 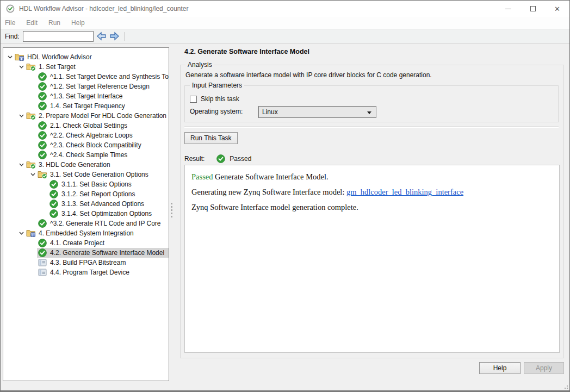 I want to click on tree-item: 3.1.4. Set Optimization Options, so click(x=86, y=214).